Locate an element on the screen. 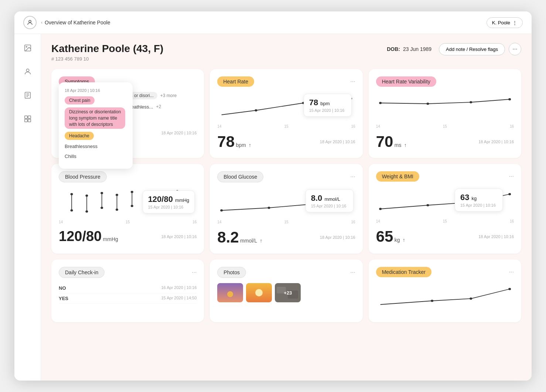  daily-no-value: NO is located at coordinates (62, 288).